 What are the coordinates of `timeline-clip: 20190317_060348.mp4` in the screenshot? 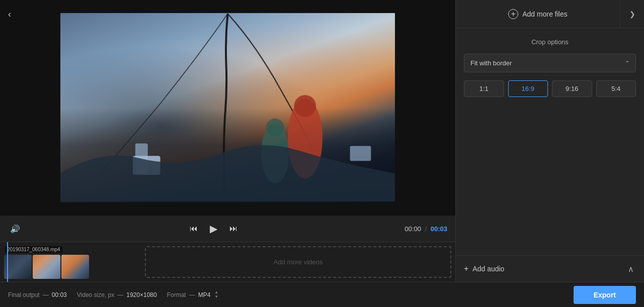 It's located at (70, 262).